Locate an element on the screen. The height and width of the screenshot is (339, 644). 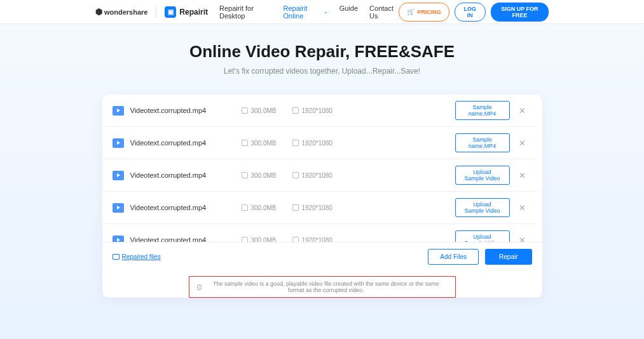
nav-online-label: Repairit Online is located at coordinates (303, 12).